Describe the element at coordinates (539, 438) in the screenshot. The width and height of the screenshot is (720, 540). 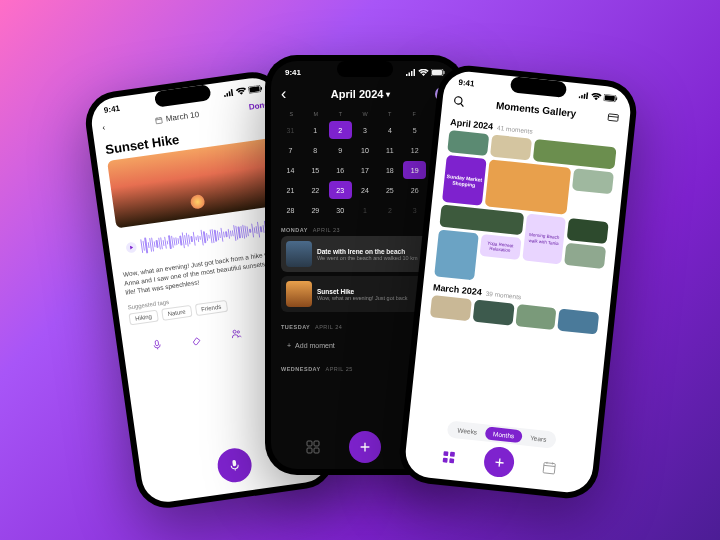
I see `time-pill: Years` at that location.